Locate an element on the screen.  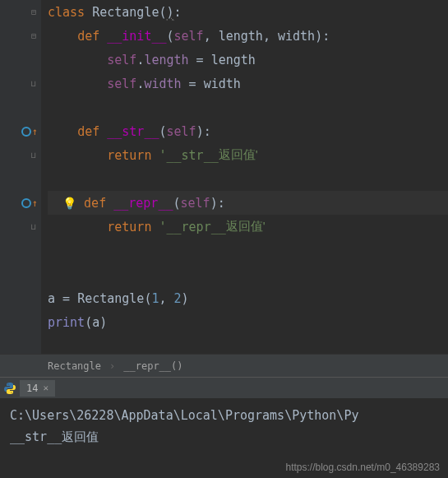
breadcrumb-item: __repr__() is located at coordinates (153, 366).